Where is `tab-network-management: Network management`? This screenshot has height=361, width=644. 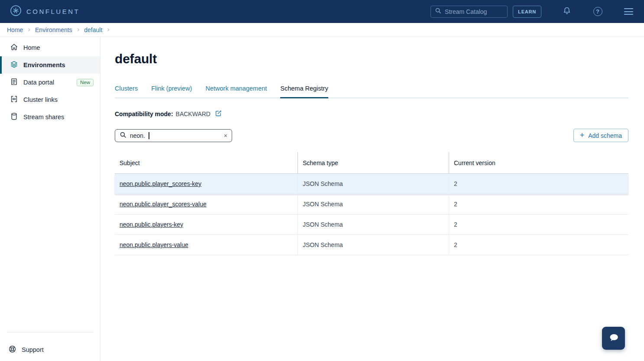 tab-network-management: Network management is located at coordinates (236, 91).